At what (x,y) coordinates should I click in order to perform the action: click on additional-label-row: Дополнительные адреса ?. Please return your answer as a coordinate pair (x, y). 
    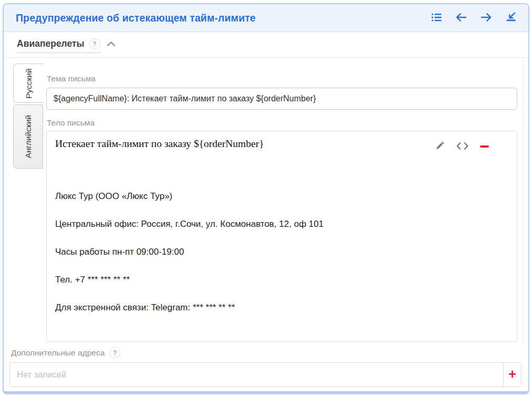
    Looking at the image, I should click on (267, 353).